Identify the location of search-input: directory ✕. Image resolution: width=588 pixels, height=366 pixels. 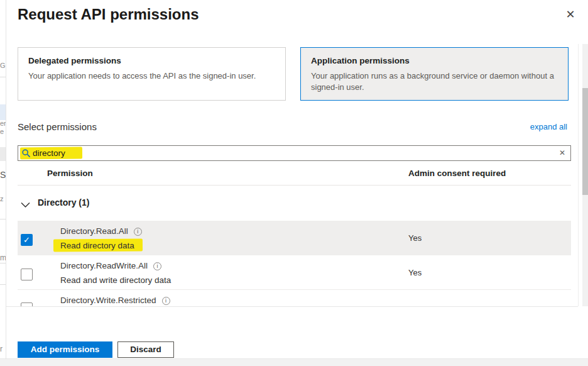
(294, 153).